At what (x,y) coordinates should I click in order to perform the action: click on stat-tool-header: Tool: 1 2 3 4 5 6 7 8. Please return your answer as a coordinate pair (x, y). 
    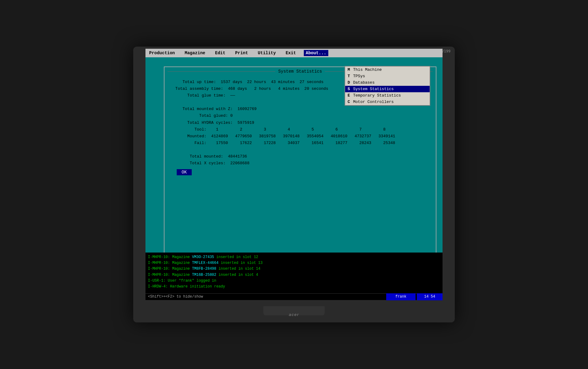
    Looking at the image, I should click on (300, 130).